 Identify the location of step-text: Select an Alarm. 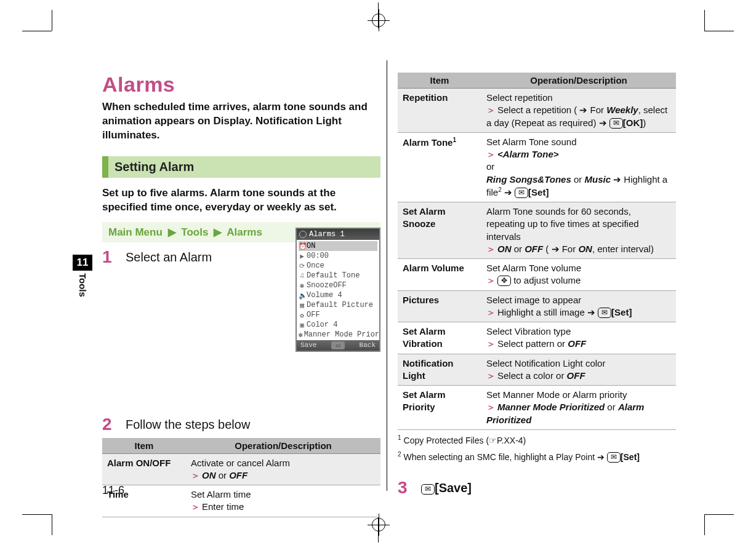
(169, 257).